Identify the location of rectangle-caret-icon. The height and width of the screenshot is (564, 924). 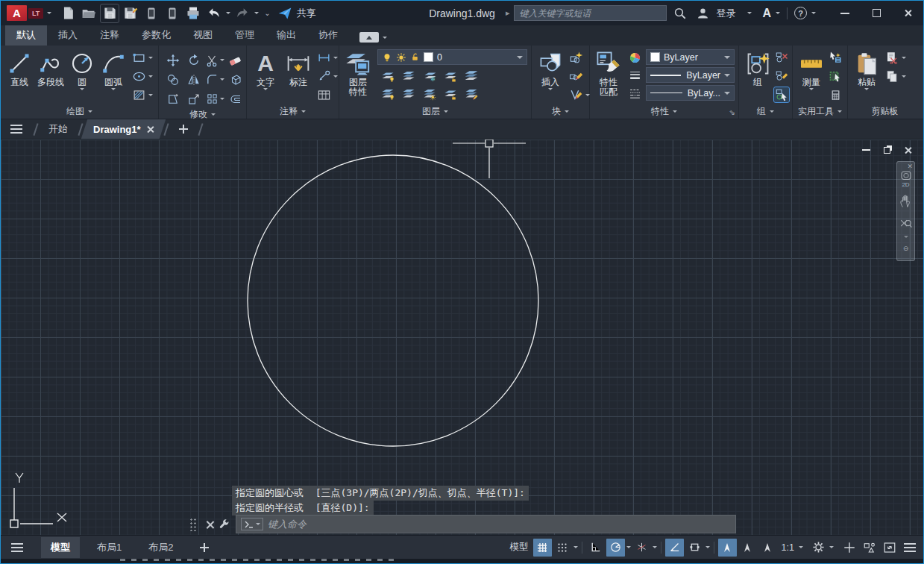
(151, 58).